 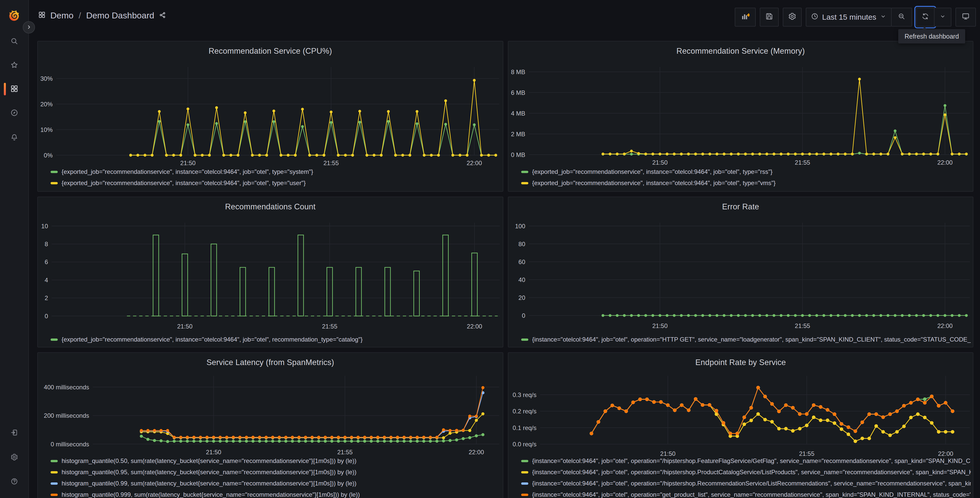 I want to click on sidebar-item-dashboards, so click(x=14, y=89).